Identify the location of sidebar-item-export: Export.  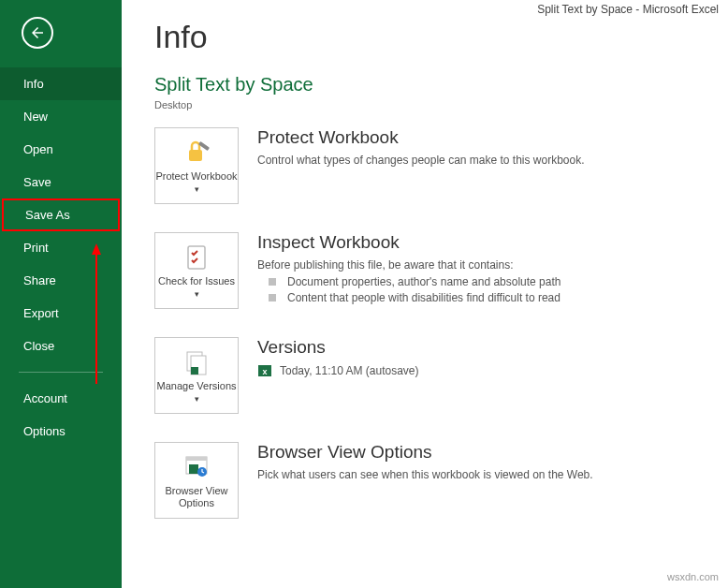
(61, 313).